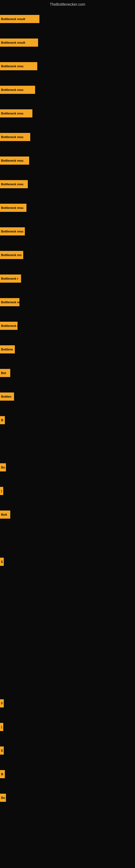  I want to click on bottleneck-bar-10: Bottleneck resu, so click(12, 231).